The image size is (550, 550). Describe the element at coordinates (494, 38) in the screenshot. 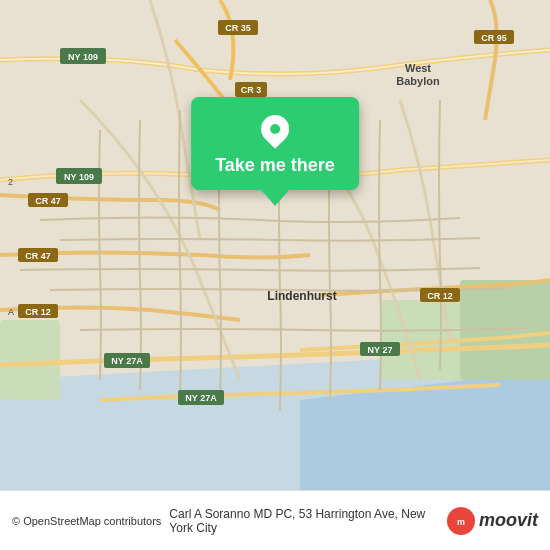

I see `svg-text: CR 95` at that location.